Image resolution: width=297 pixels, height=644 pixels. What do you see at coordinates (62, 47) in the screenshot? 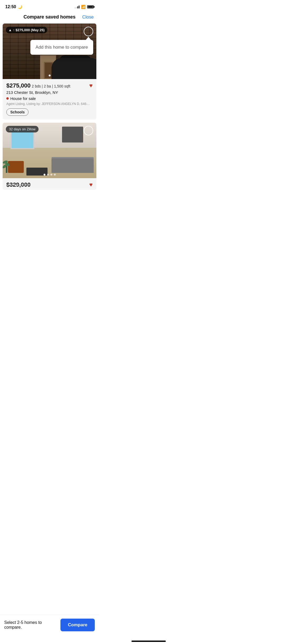
I see `tooltip-box: Add this home to compare` at bounding box center [62, 47].